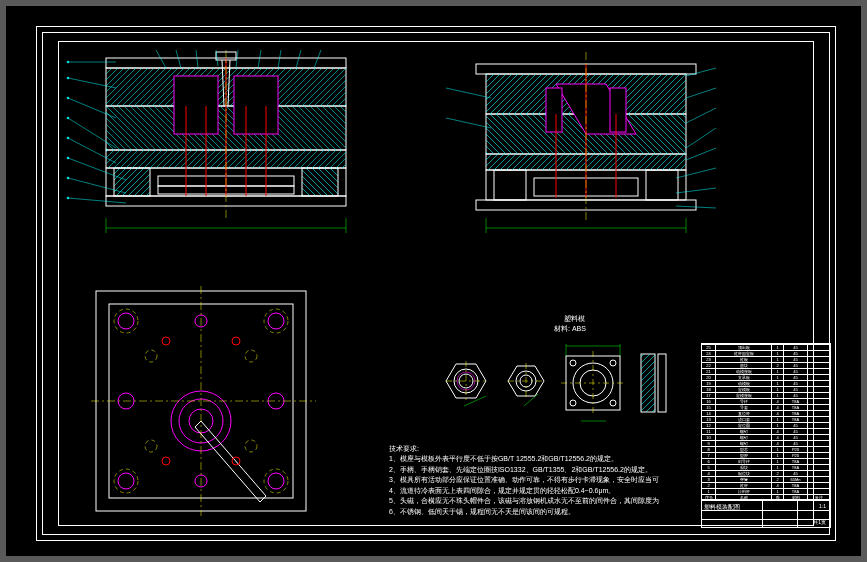 The height and width of the screenshot is (562, 867). I want to click on technical-notes: 技术要求: 1、模座与模板外表平行度不低于按GB/T 12555.2和GB/T1…, so click(524, 480).